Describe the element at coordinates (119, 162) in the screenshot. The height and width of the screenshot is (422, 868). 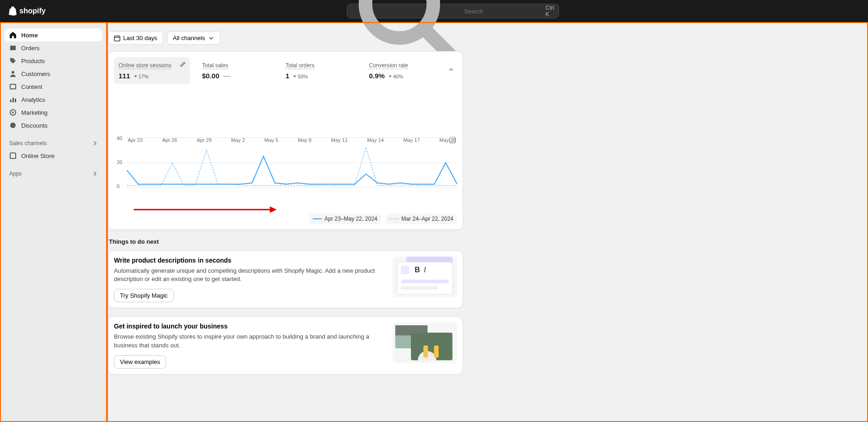
I see `y-tick: 20` at that location.